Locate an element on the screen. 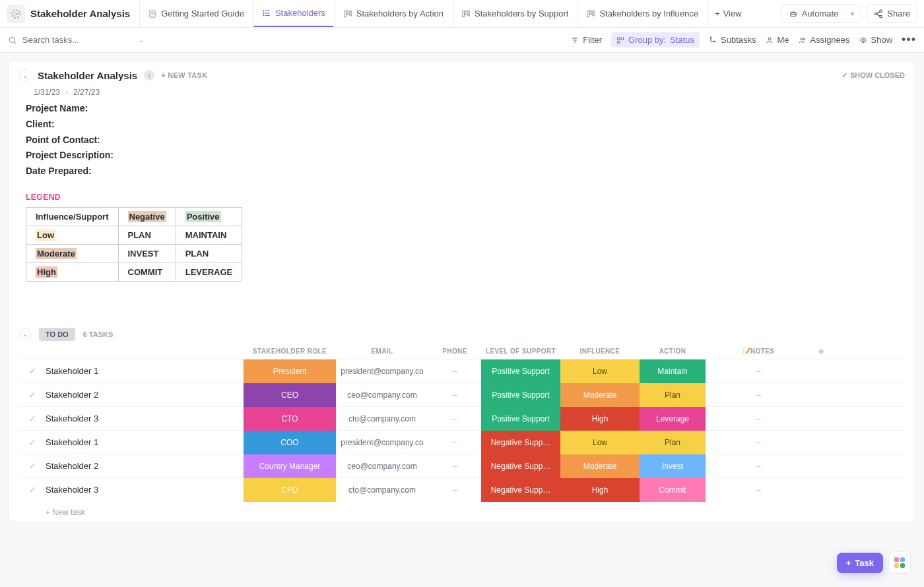 This screenshot has height=587, width=924. col-role: STAKEHOLDER ROLE is located at coordinates (290, 351).